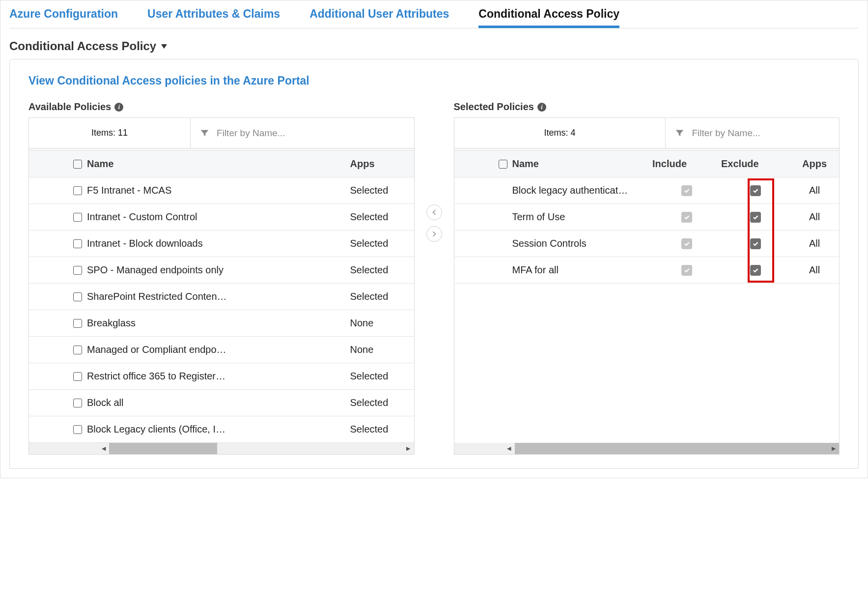 The height and width of the screenshot is (608, 868). What do you see at coordinates (434, 212) in the screenshot?
I see `move-left-button` at bounding box center [434, 212].